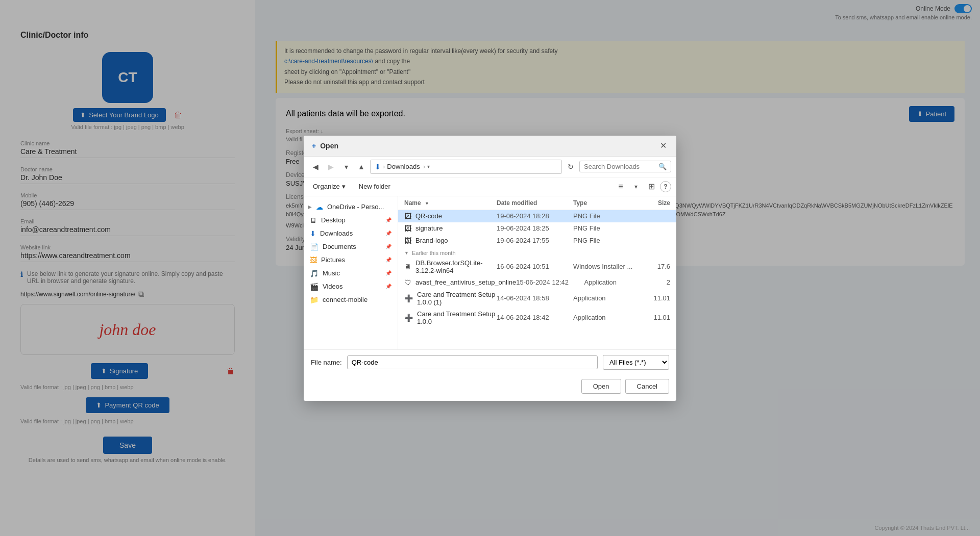  I want to click on sidebar-item-videos: 🎬 Videos 📌, so click(351, 287).